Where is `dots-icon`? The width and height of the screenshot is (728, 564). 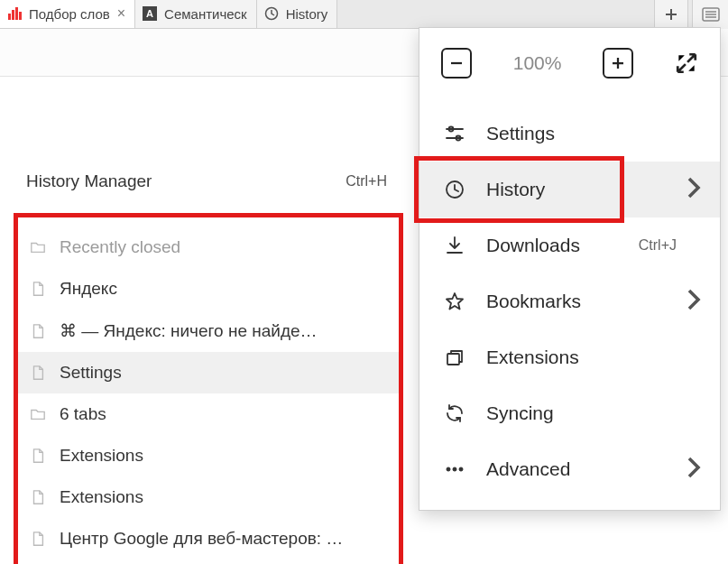
dots-icon is located at coordinates (455, 469).